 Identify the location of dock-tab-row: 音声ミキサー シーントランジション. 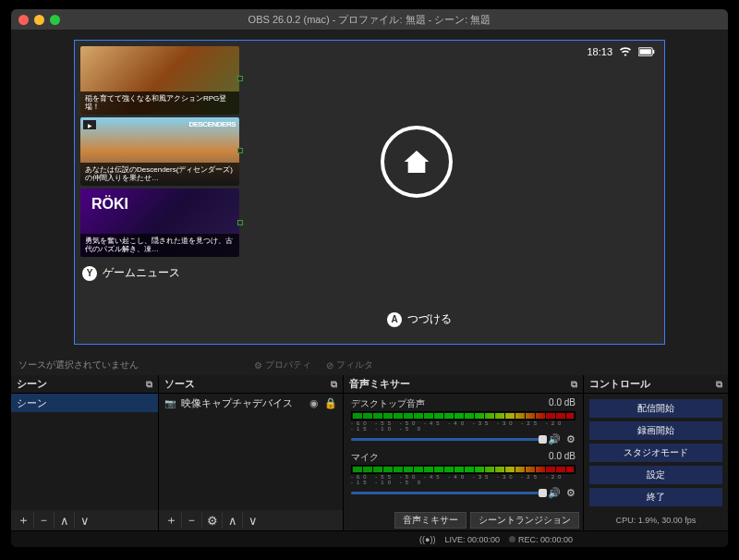
(464, 520).